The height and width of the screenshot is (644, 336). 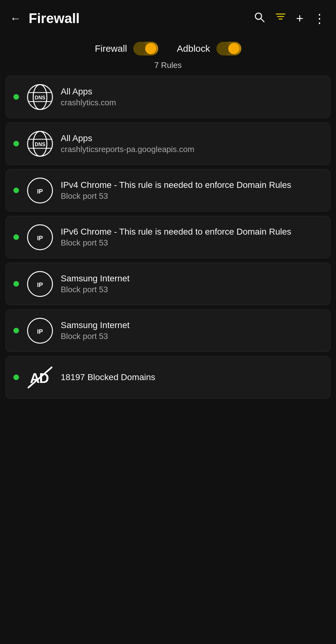 I want to click on firewall-label: Firewall, so click(x=111, y=49).